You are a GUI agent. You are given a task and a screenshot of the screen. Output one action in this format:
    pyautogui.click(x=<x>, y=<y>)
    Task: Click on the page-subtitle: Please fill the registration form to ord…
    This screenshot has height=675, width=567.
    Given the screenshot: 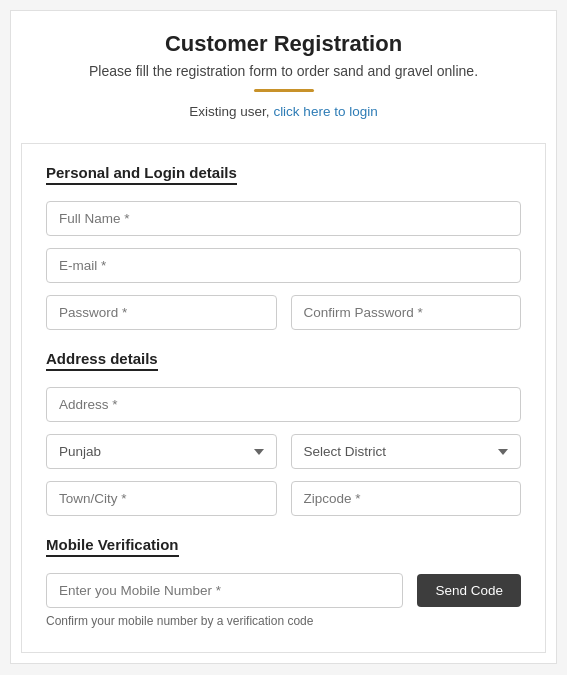 What is the action you would take?
    pyautogui.click(x=284, y=71)
    